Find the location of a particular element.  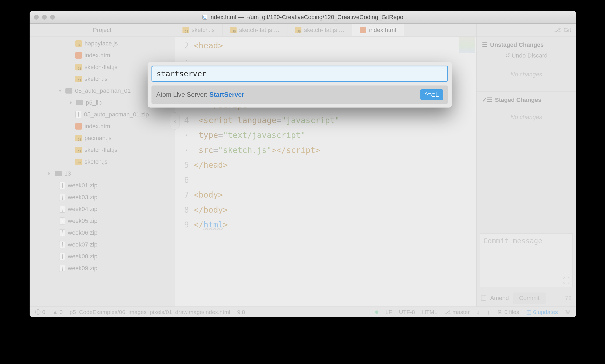

commit-bar: Amend Commit 72 is located at coordinates (526, 298).